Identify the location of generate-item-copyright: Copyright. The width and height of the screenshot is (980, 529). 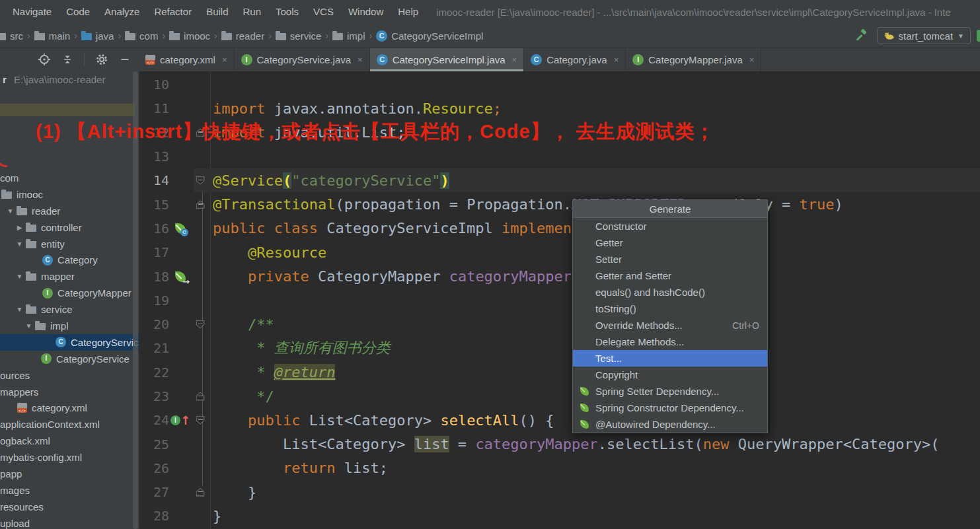
(670, 375).